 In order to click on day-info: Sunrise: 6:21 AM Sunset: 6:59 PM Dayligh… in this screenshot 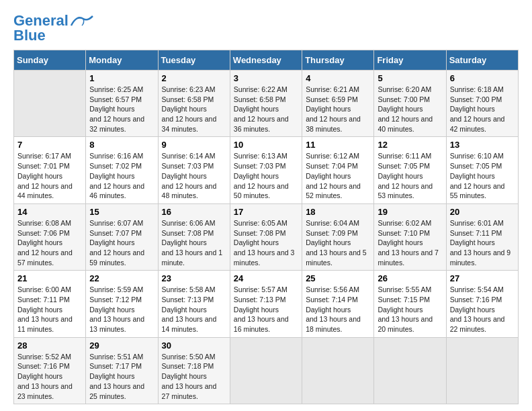, I will do `click(338, 109)`.